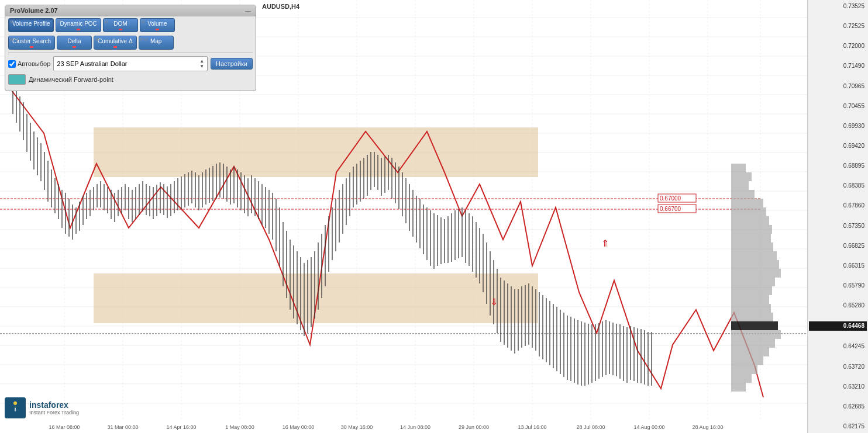  What do you see at coordinates (78, 25) in the screenshot?
I see `dynamic-poc-btn: P Dynamic POC` at bounding box center [78, 25].